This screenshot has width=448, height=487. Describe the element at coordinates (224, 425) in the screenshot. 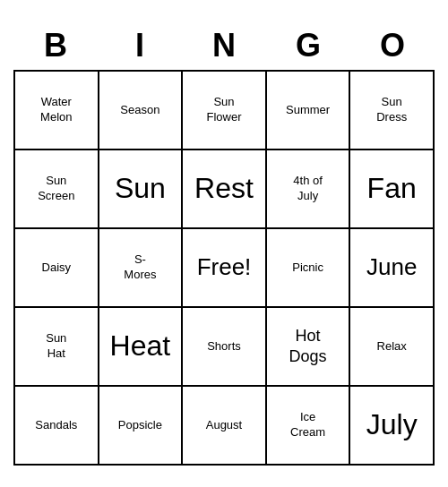

I see `cell-r4-c2: August` at that location.